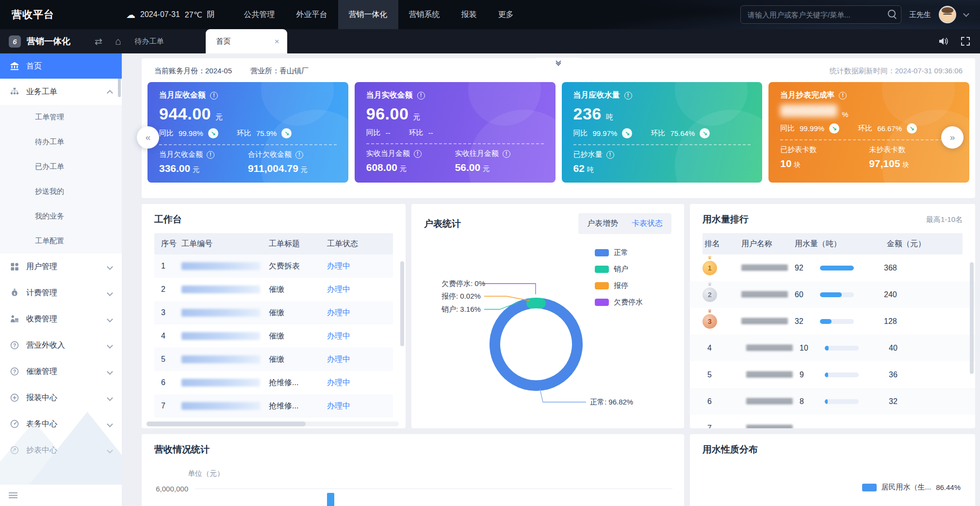 The height and width of the screenshot is (506, 980). I want to click on module-logo: 6, so click(15, 42).